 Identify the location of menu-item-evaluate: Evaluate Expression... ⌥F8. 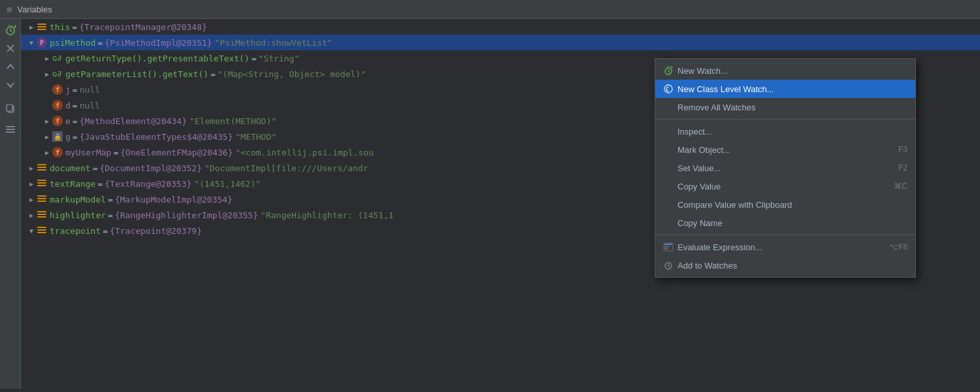
(785, 247).